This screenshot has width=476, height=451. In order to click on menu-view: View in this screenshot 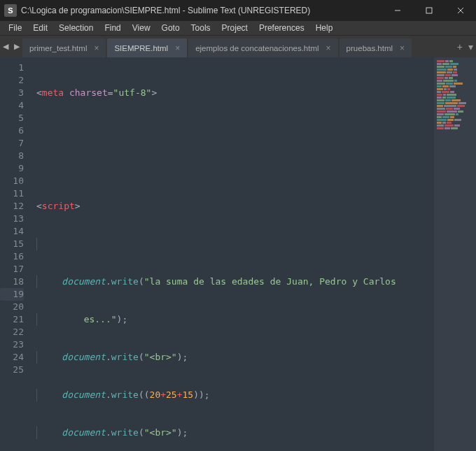, I will do `click(141, 28)`.